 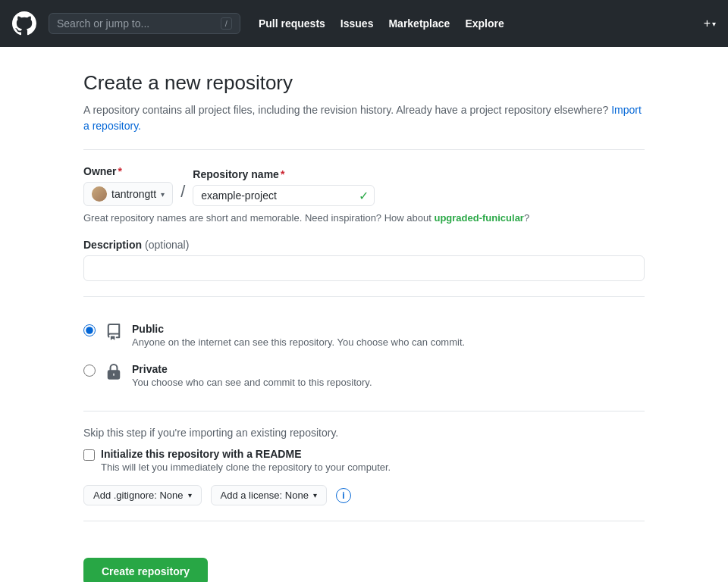 What do you see at coordinates (364, 150) in the screenshot?
I see `divider-top` at bounding box center [364, 150].